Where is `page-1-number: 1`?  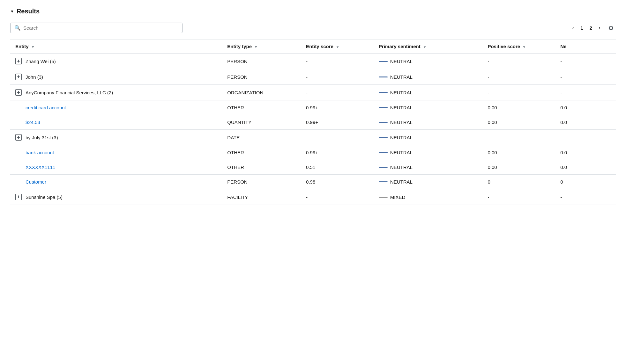
page-1-number: 1 is located at coordinates (582, 28).